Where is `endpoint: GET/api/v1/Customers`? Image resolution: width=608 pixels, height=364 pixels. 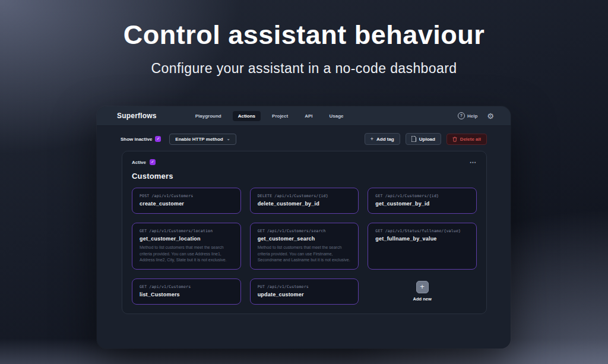 endpoint: GET/api/v1/Customers is located at coordinates (186, 287).